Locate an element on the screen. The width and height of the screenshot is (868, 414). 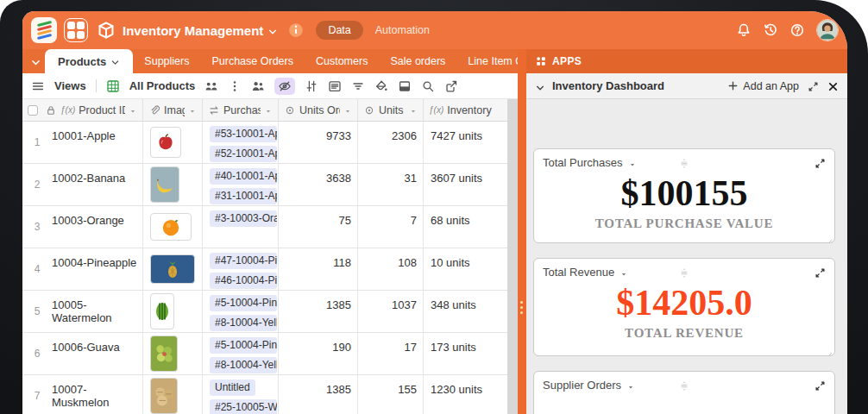
thumbnail-guava is located at coordinates (164, 354).